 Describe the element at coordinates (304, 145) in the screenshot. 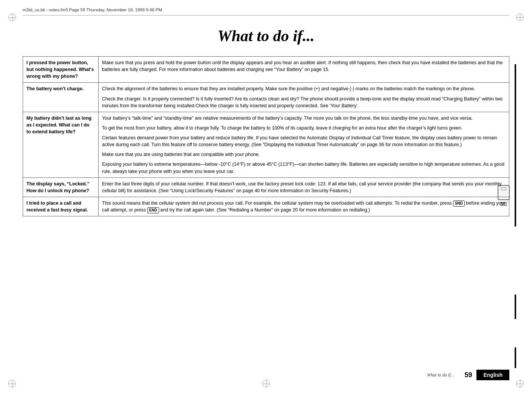

I see `answer-cell: Your battery’s “talk-time” and “standby-…` at that location.